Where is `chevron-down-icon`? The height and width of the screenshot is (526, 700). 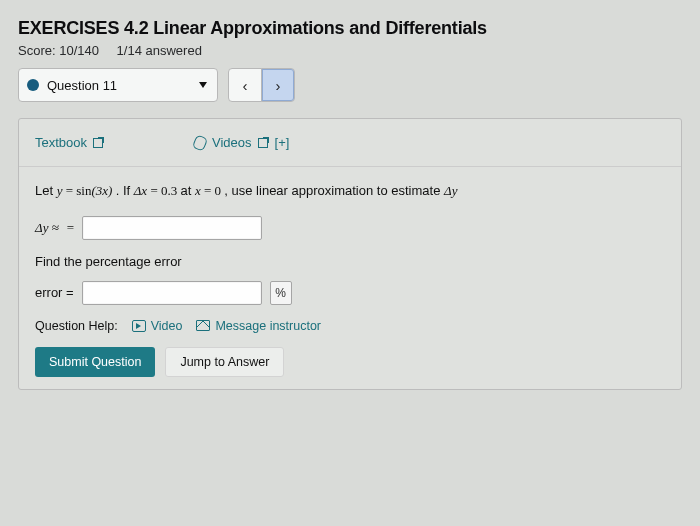
chevron-down-icon is located at coordinates (203, 85).